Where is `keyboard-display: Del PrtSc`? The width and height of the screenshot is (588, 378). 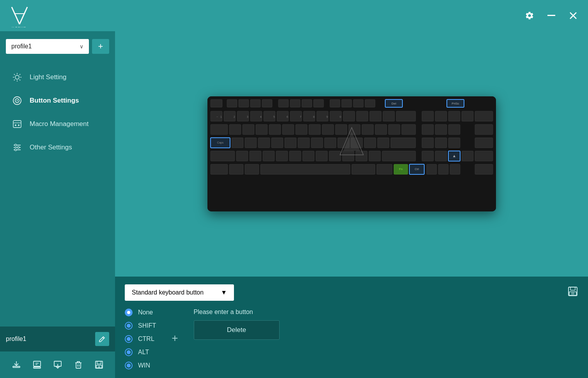
keyboard-display: Del PrtSc is located at coordinates (352, 154).